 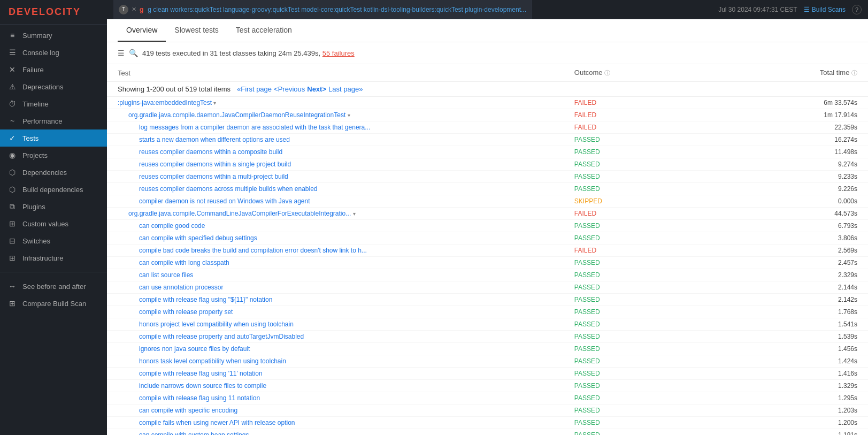 I want to click on sidebar-item-console-log: ☰Console log, so click(x=53, y=52).